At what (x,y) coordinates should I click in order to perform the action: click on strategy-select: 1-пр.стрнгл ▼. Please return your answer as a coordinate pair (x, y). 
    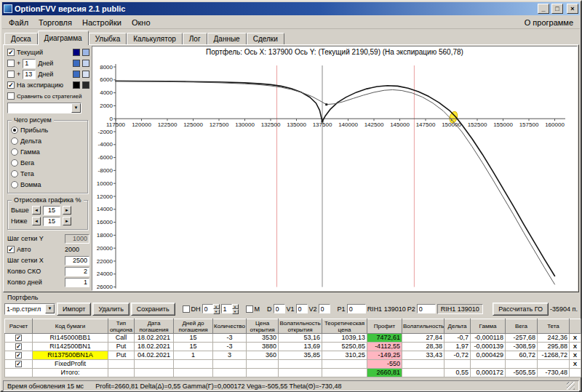
    Looking at the image, I should click on (30, 309).